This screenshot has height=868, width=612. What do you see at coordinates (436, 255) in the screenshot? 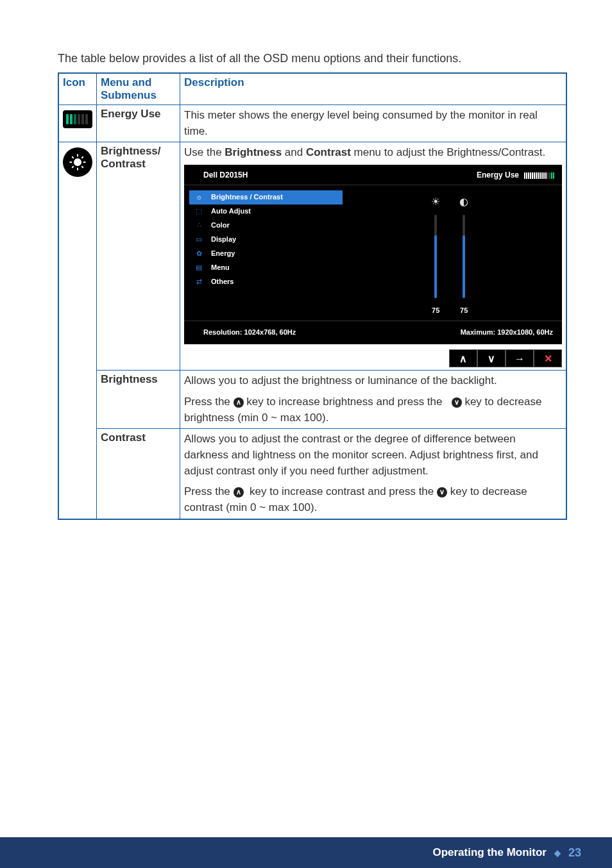
I see `brightness-slider: ☀ 75` at bounding box center [436, 255].